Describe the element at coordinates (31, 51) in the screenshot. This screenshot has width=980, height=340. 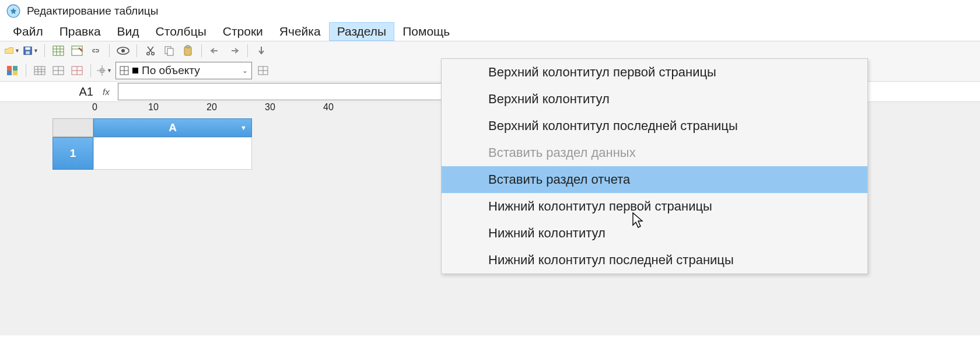
I see `save-button` at that location.